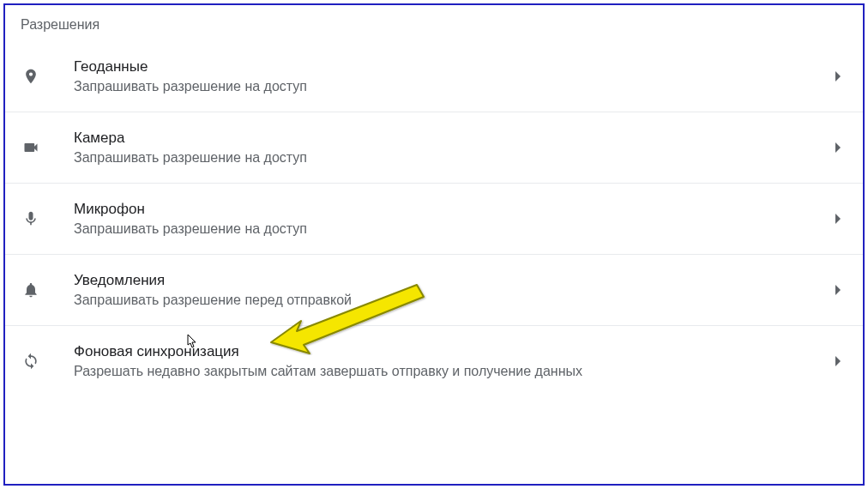 This screenshot has height=489, width=868. I want to click on permission-item-notifications: Уведомления Запрашивать разрешение перед…, so click(434, 290).